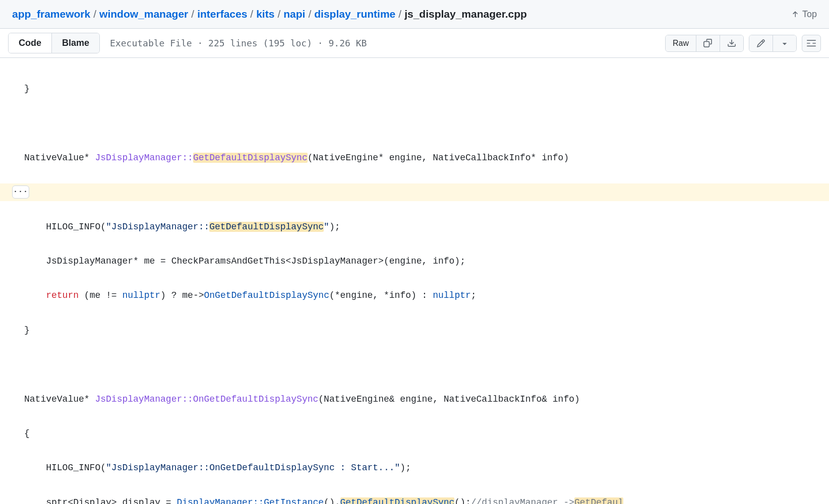  What do you see at coordinates (704, 43) in the screenshot?
I see `raw-button-group: Raw` at bounding box center [704, 43].